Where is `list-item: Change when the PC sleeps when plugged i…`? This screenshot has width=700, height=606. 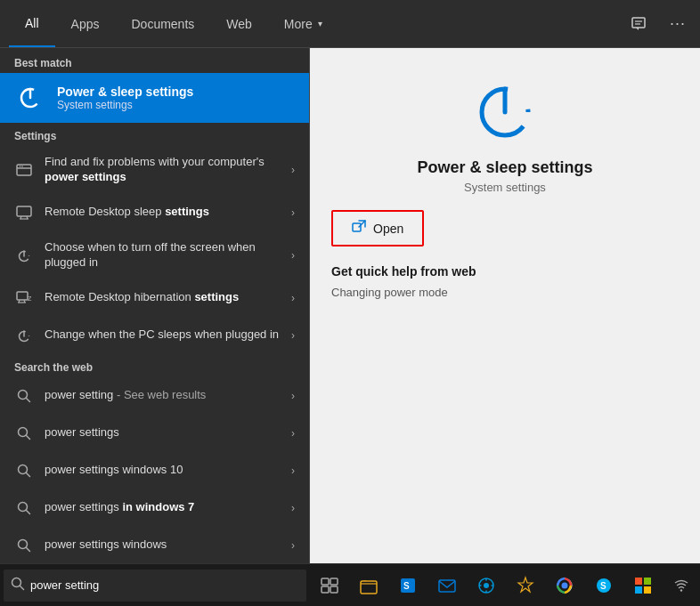
list-item: Change when the PC sleeps when plugged i… is located at coordinates (155, 335).